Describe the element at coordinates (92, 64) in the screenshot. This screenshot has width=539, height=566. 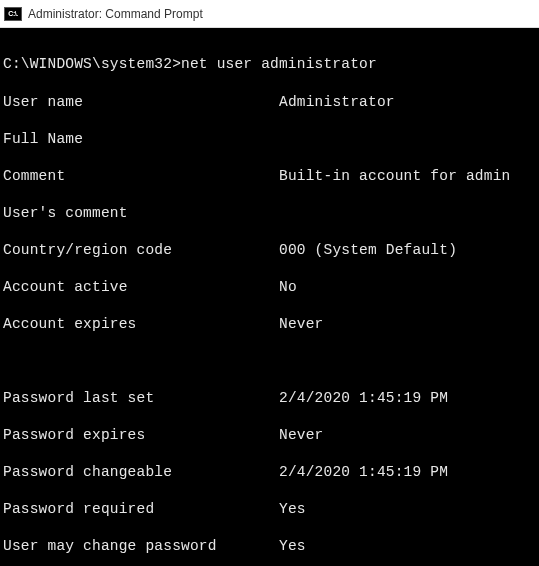
I see `prompt-path: C:\WINDOWS\system32>` at that location.